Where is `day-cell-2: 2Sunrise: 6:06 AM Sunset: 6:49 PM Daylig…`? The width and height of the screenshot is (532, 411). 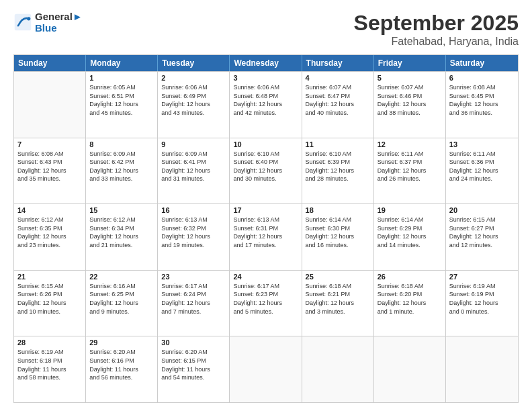
day-cell-2: 2Sunrise: 6:06 AM Sunset: 6:49 PM Daylig… is located at coordinates (193, 105).